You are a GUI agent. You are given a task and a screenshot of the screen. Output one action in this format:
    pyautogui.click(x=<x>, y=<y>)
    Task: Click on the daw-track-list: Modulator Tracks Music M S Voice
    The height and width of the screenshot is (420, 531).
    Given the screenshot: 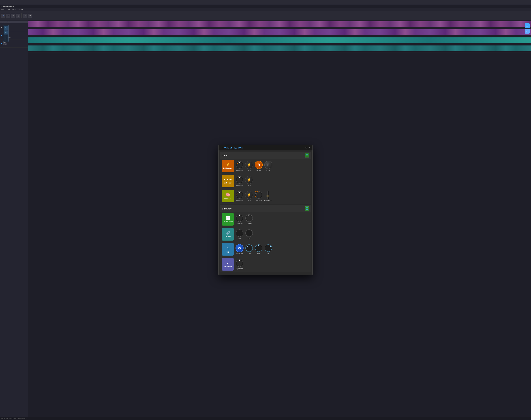 What is the action you would take?
    pyautogui.click(x=14, y=220)
    